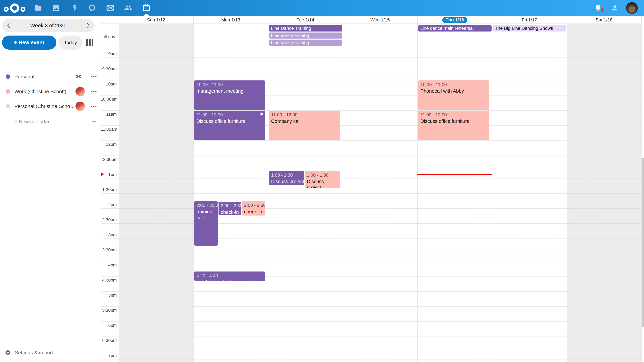  What do you see at coordinates (304, 125) in the screenshot?
I see `event: 11:00 - 12:00Company call` at bounding box center [304, 125].